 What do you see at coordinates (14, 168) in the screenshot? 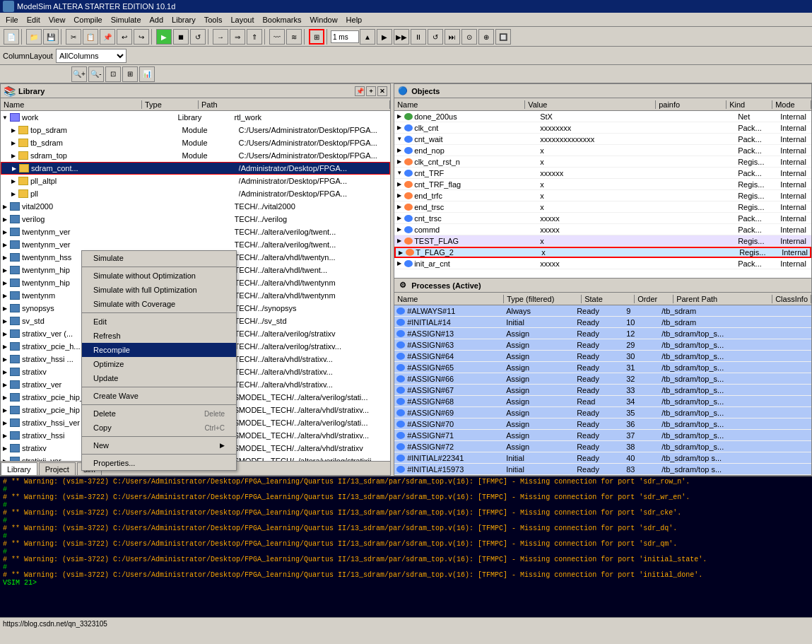
I see `expand-sdram-cont: ▶` at bounding box center [14, 168].